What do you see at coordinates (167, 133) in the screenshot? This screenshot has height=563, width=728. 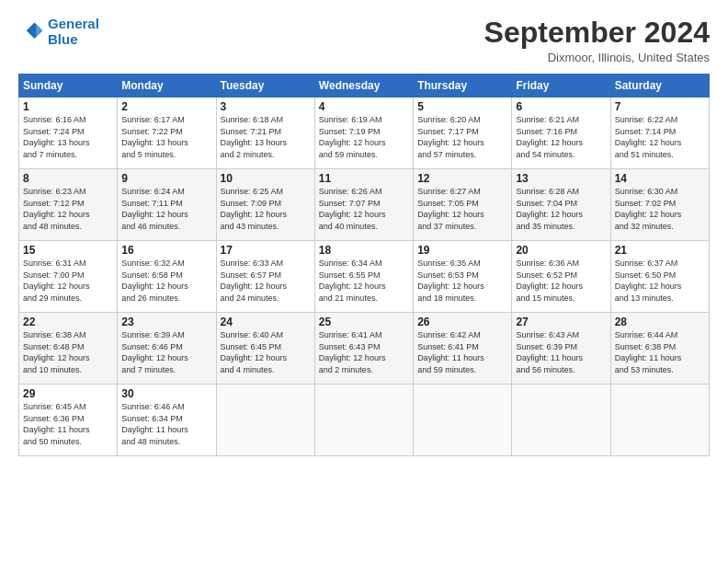 I see `calendar-cell: 2Sunrise: 6:17 AMSunset: 7:22 PMDaylight…` at bounding box center [167, 133].